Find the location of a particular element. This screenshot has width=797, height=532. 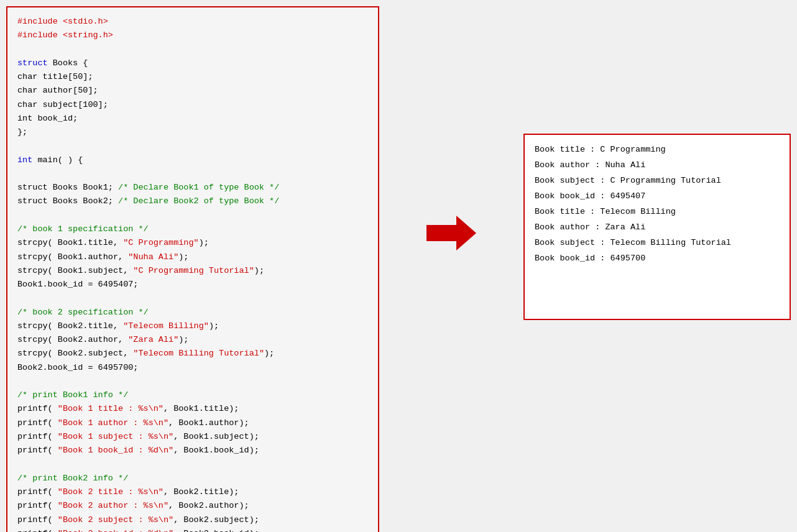

code-line: /* book 1 specification */ is located at coordinates (193, 229).